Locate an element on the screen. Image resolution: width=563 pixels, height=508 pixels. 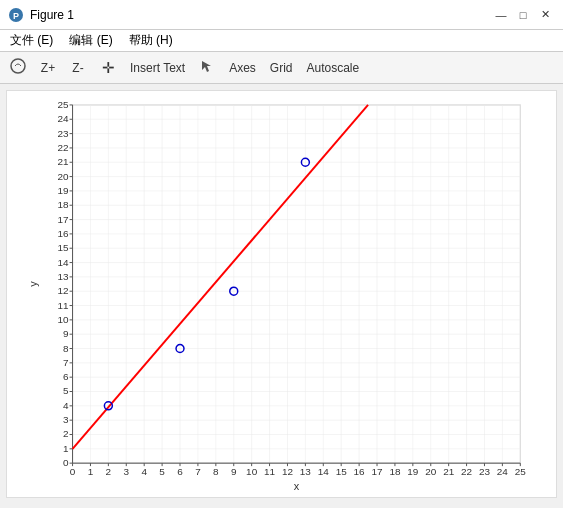
insert-text-button: Insert Text is located at coordinates (158, 68).